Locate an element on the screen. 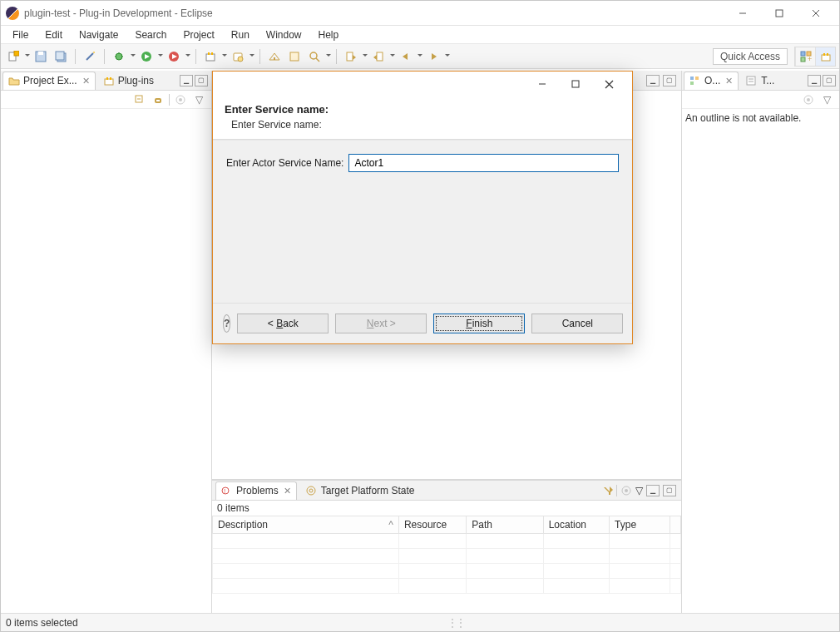 This screenshot has width=840, height=632. finish-button: Finish is located at coordinates (479, 323).